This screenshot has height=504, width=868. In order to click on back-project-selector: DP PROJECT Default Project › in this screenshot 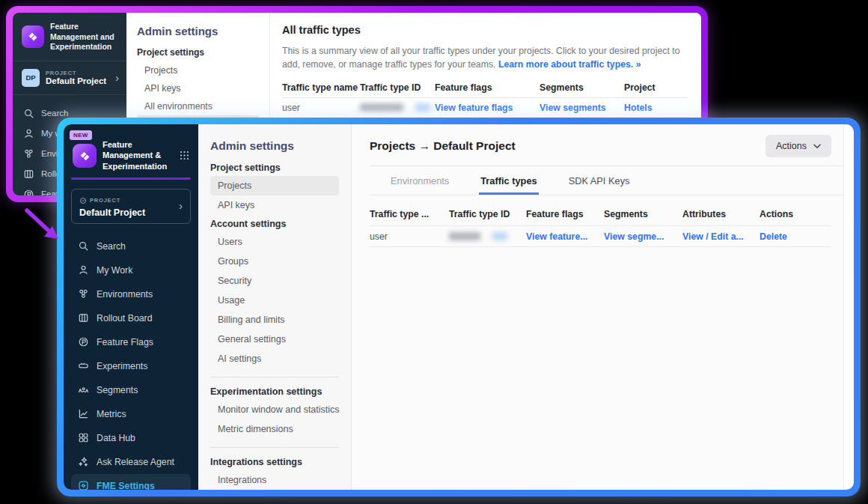, I will do `click(70, 78)`.